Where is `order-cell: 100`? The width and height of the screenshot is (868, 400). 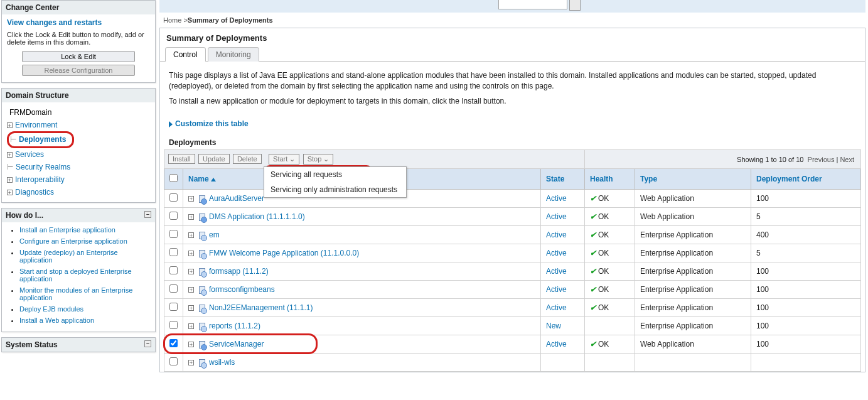 order-cell: 100 is located at coordinates (806, 198).